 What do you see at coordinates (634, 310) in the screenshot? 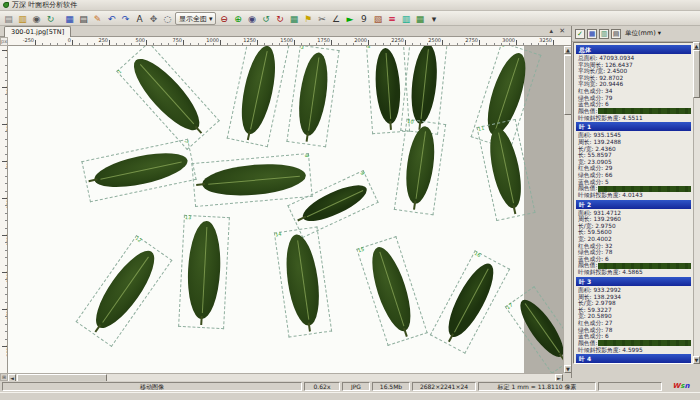
I see `stat-row: 长: 59.3227` at bounding box center [634, 310].